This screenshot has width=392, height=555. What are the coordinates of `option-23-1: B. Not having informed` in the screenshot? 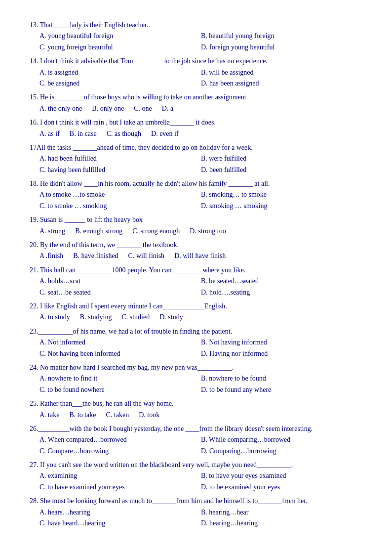 It's located at (281, 342).